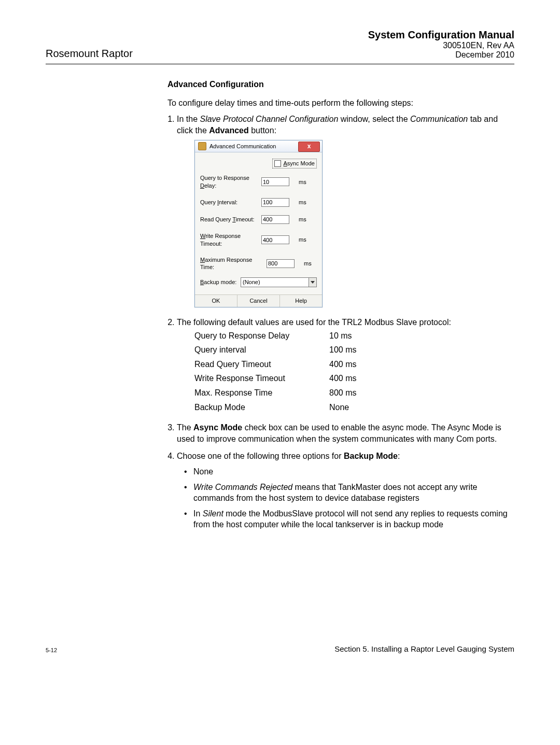 Image resolution: width=560 pixels, height=745 pixels. Describe the element at coordinates (441, 45) in the screenshot. I see `header-right: System Configuration Manual 300510EN, Re…` at that location.